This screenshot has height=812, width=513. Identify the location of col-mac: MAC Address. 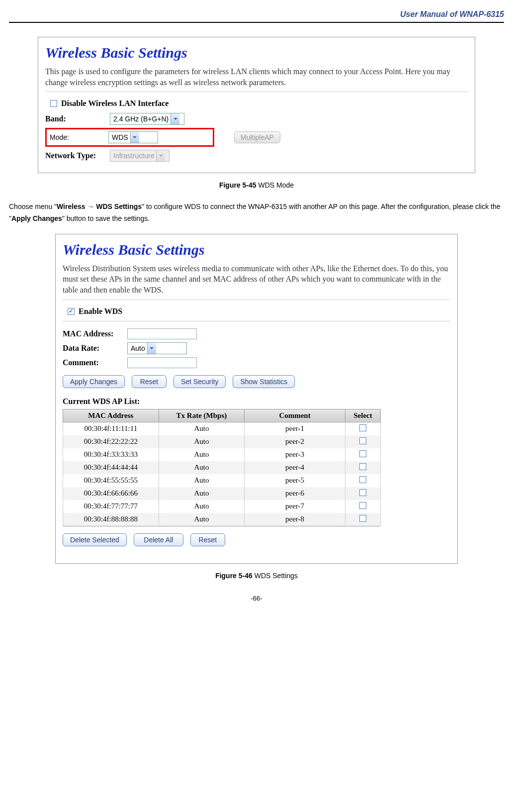
(111, 415).